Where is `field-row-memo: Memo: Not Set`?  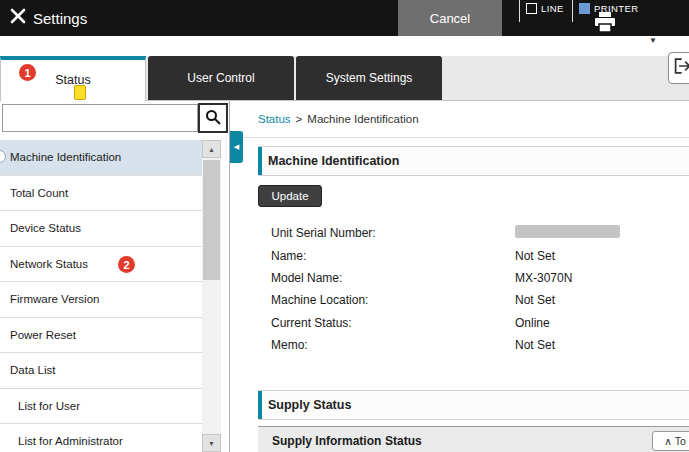
field-row-memo: Memo: Not Set is located at coordinates (446, 345).